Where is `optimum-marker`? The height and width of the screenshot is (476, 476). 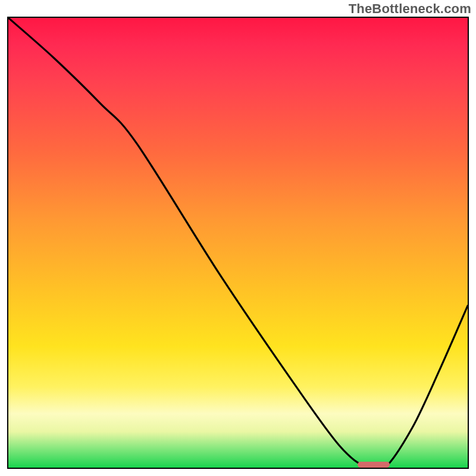 optimum-marker is located at coordinates (374, 465).